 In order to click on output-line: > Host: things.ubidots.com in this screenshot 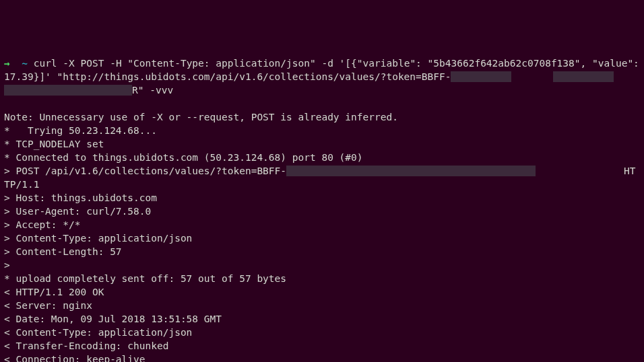, I will do `click(81, 198)`.